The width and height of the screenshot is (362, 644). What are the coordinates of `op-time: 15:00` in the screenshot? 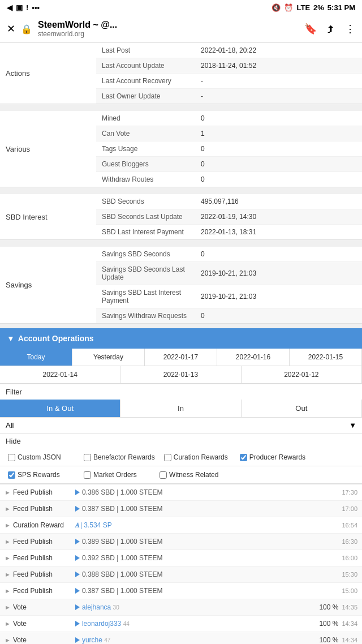 It's located at (350, 591).